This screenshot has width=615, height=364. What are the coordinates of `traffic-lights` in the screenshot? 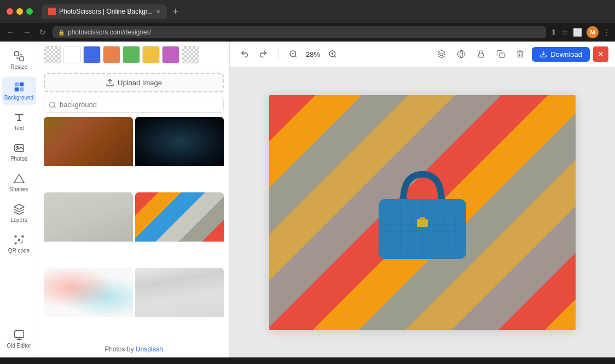 It's located at (20, 11).